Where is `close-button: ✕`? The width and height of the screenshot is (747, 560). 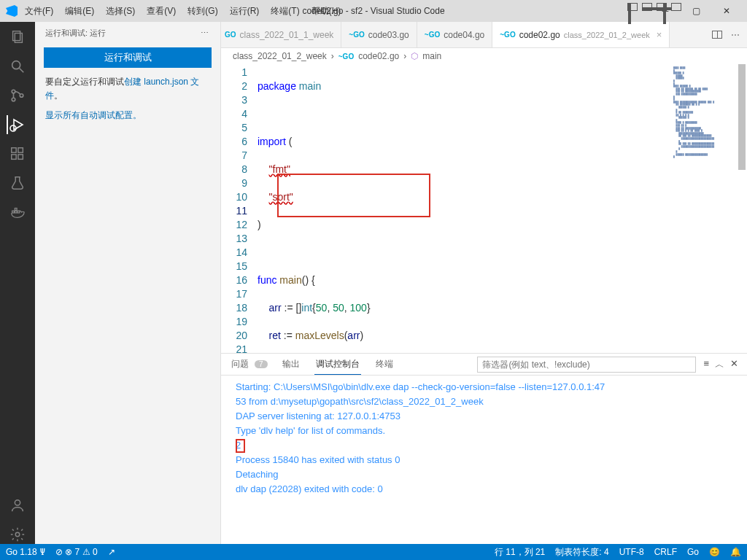 close-button: ✕ is located at coordinates (727, 11).